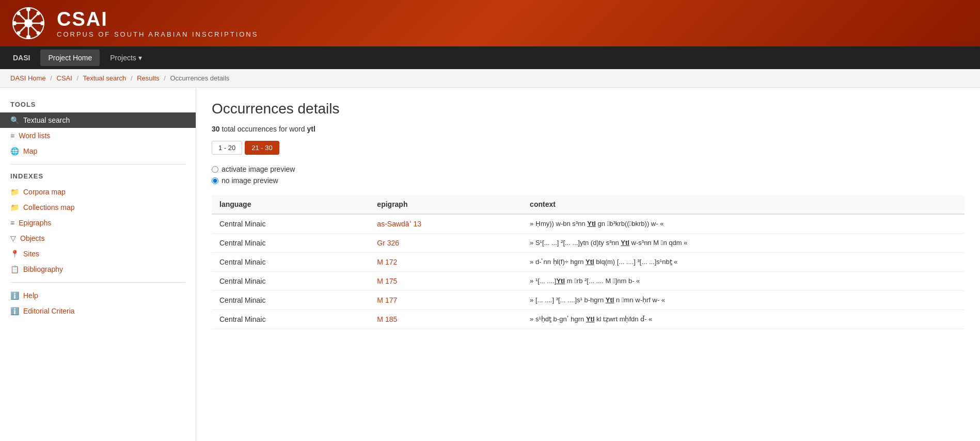 The width and height of the screenshot is (980, 441). What do you see at coordinates (98, 223) in the screenshot?
I see `sidebar-item-epigraphs: ≡ Epigraphs` at bounding box center [98, 223].